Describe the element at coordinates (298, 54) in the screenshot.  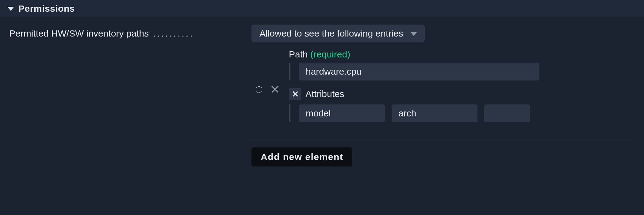
I see `path-label-text: Path` at that location.